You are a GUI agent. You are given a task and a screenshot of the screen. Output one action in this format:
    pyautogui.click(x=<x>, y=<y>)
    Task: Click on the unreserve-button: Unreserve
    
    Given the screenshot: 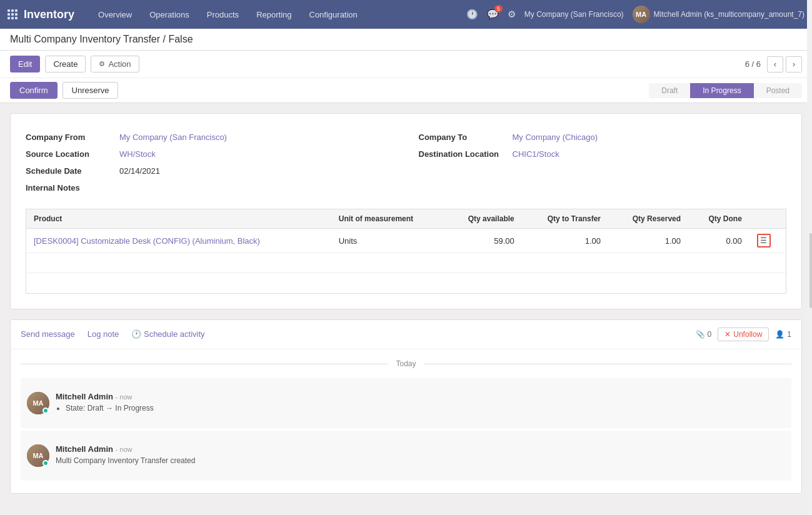 What is the action you would take?
    pyautogui.click(x=91, y=90)
    